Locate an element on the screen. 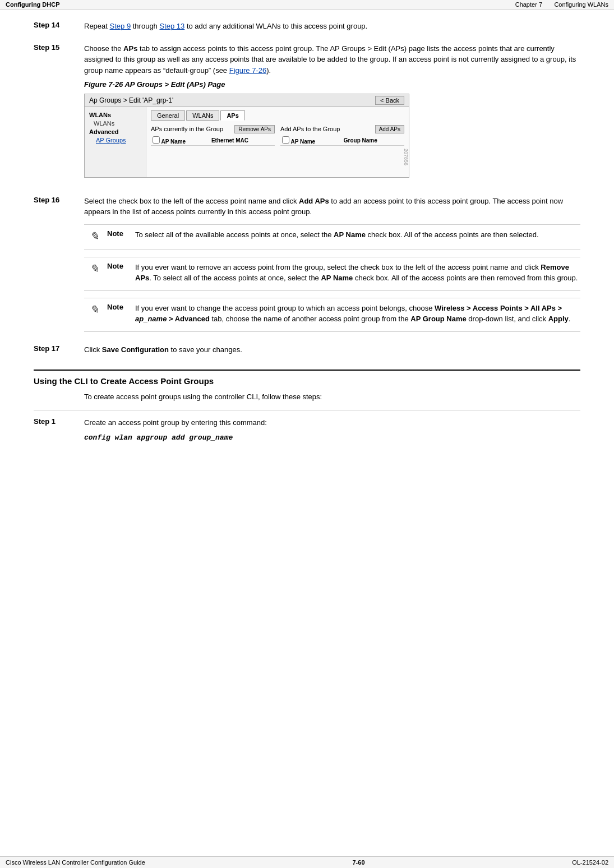 Image resolution: width=614 pixels, height=868 pixels. footer-guide-title: Cisco Wireless LAN Controller Configurat… is located at coordinates (75, 862).